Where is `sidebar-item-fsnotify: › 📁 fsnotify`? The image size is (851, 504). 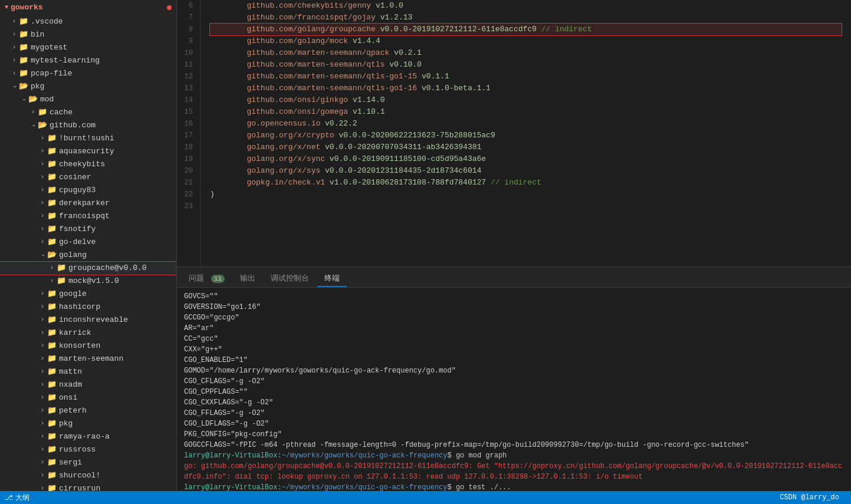 sidebar-item-fsnotify: › 📁 fsnotify is located at coordinates (88, 229).